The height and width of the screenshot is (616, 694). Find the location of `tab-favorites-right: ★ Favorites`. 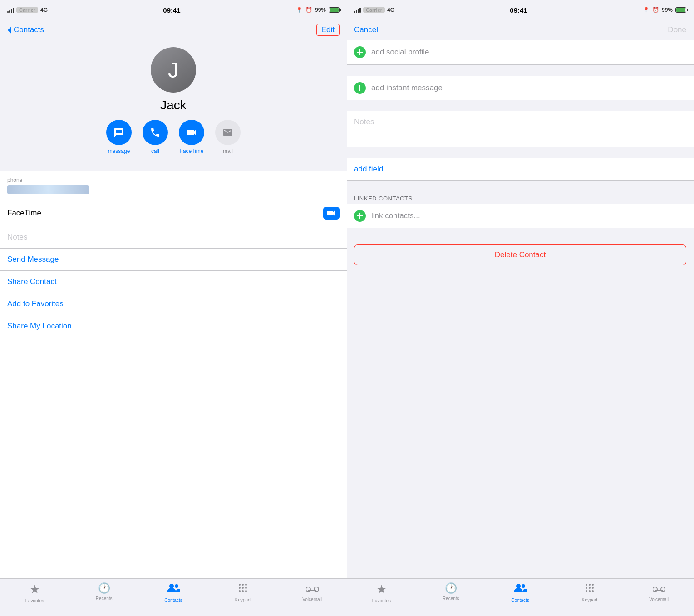

tab-favorites-right: ★ Favorites is located at coordinates (381, 593).